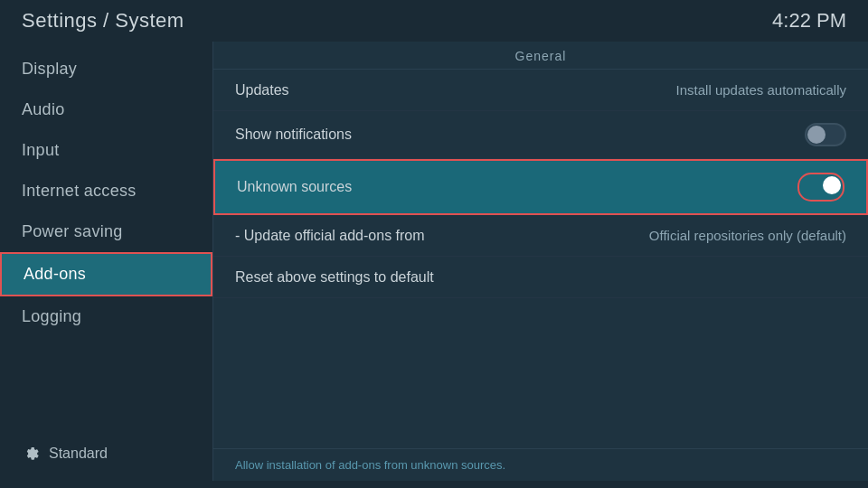 The image size is (868, 488). What do you see at coordinates (107, 454) in the screenshot?
I see `sidebar-footer: Standard` at bounding box center [107, 454].